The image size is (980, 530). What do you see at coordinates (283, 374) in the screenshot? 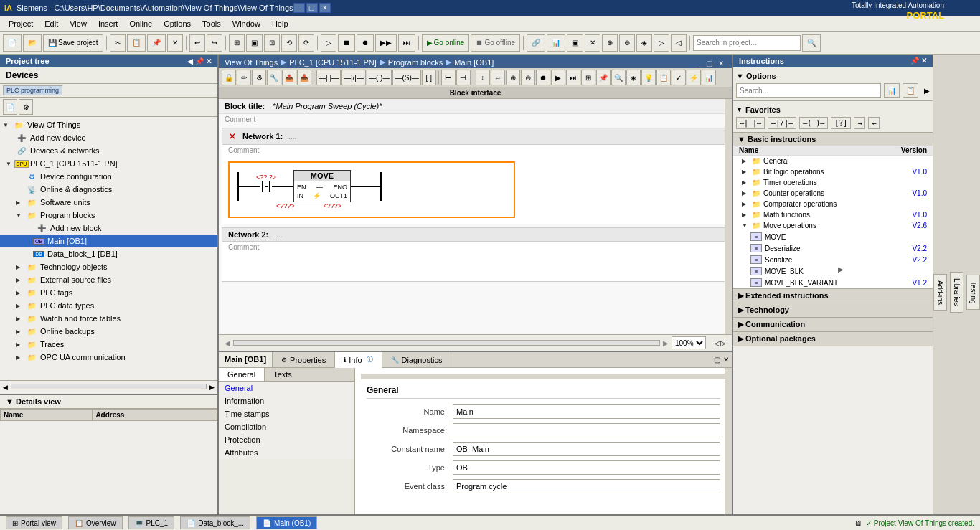
I see `tab2-texts: Texts` at bounding box center [283, 374].